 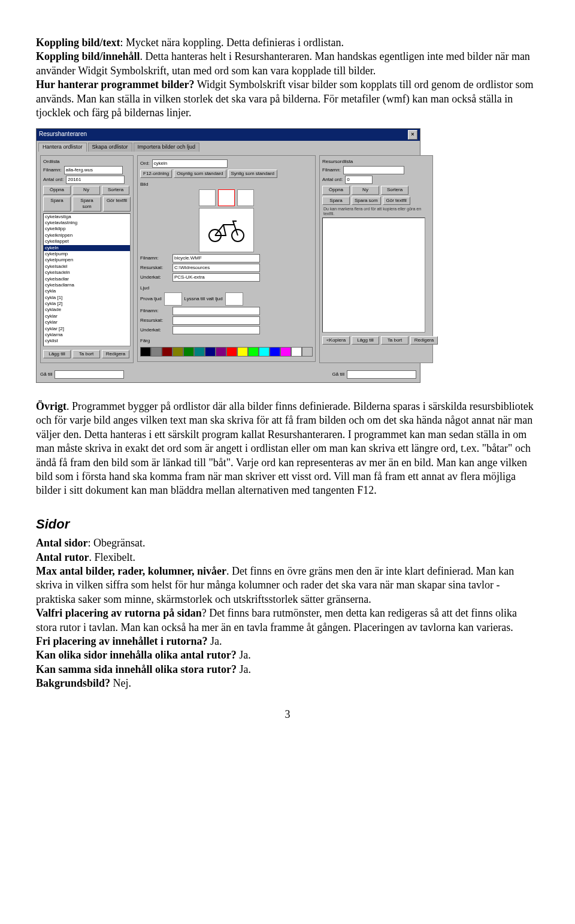 What do you see at coordinates (63, 135) in the screenshot?
I see `window-title: Resurshanteraren` at bounding box center [63, 135].